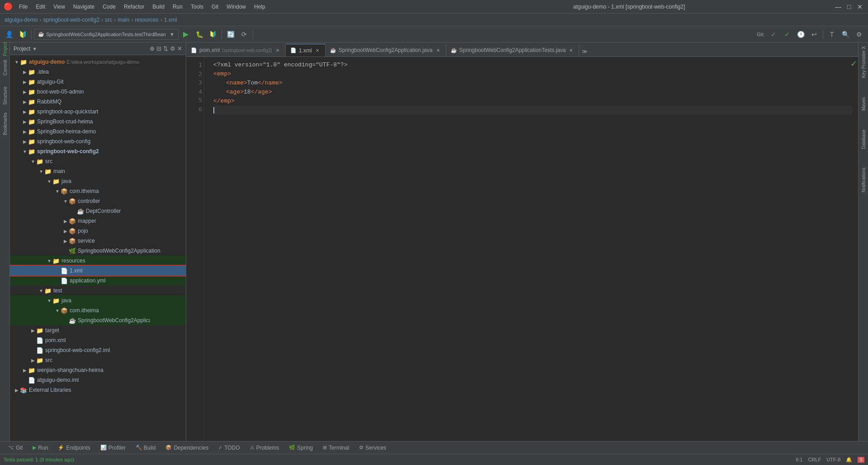 The width and height of the screenshot is (868, 465). I want to click on commit-panel-tab: Commit, so click(5, 68).